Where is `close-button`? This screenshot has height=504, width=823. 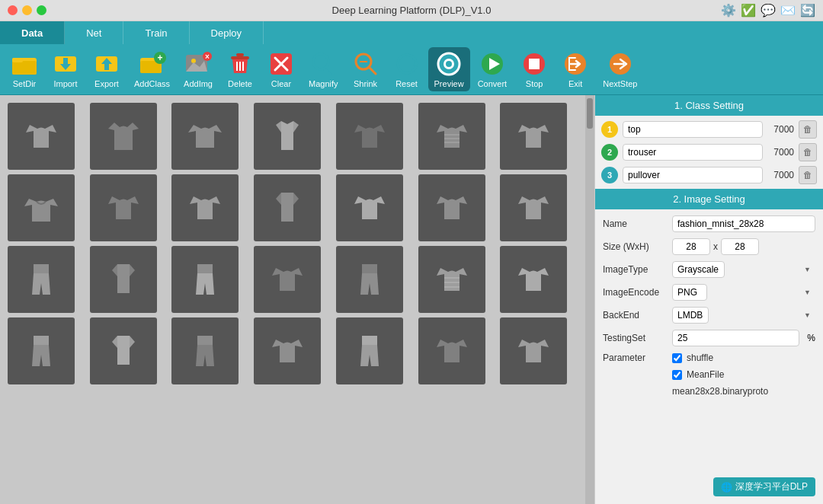
close-button is located at coordinates (12, 11).